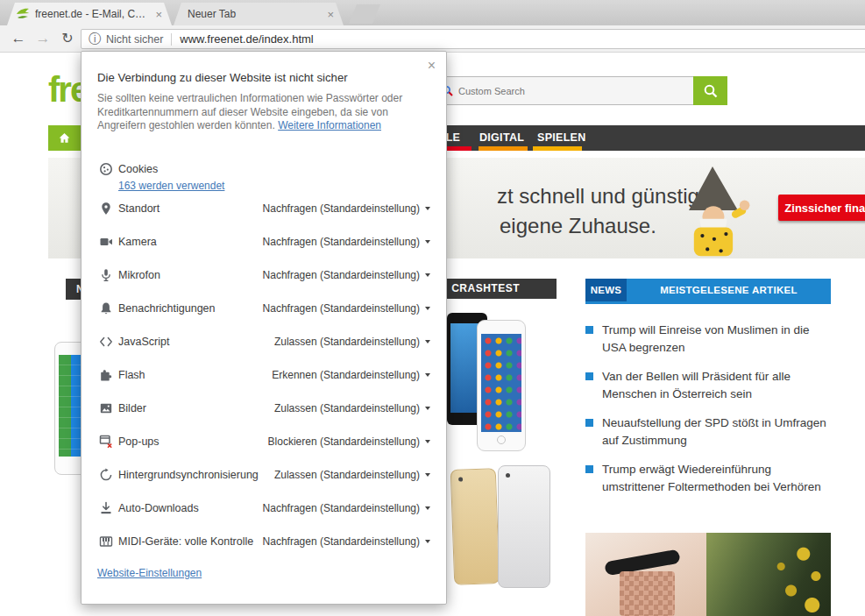  What do you see at coordinates (264, 542) in the screenshot?
I see `permission-row: MIDI-Geräte: volle Kontrolle Nachfragen …` at bounding box center [264, 542].